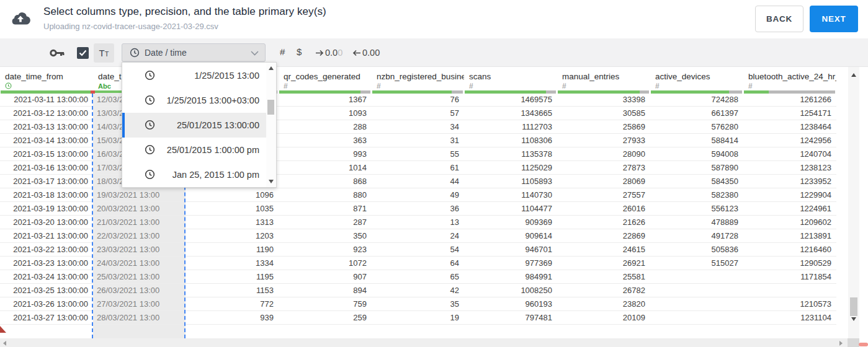 The height and width of the screenshot is (347, 868). Describe the element at coordinates (864, 345) in the screenshot. I see `outer-scrollbar-fragment` at that location.